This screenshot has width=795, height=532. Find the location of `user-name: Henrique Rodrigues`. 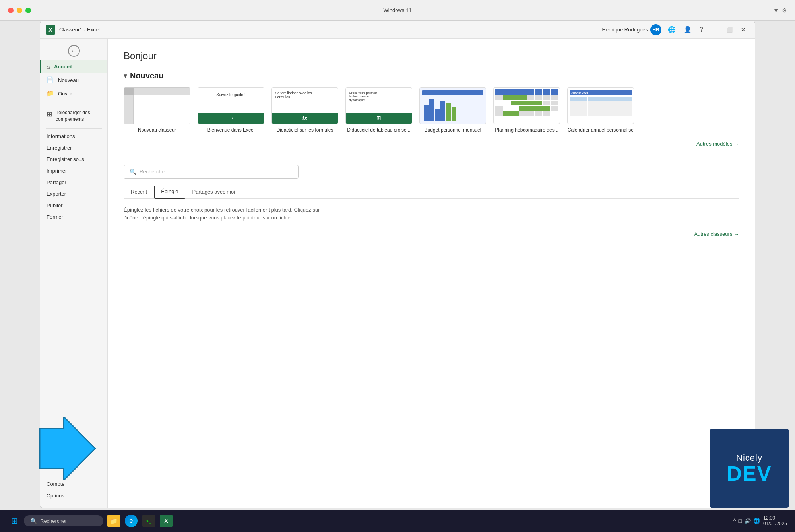

user-name: Henrique Rodrigues is located at coordinates (625, 29).